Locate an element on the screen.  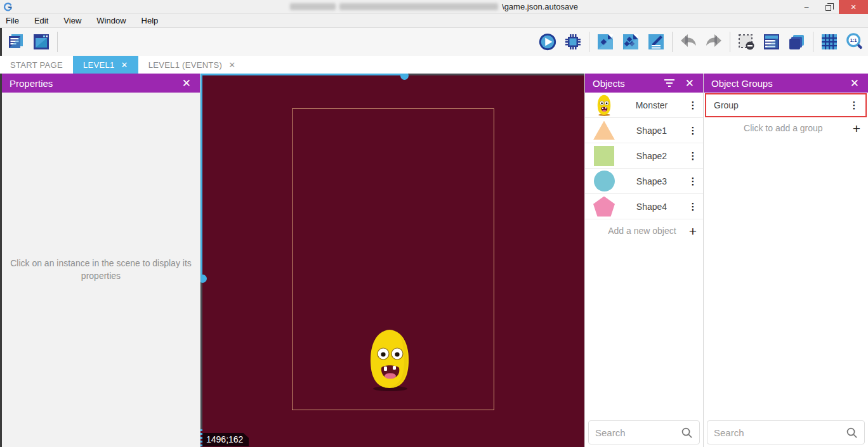
window-title-text: \game.json.autosave is located at coordinates (540, 6).